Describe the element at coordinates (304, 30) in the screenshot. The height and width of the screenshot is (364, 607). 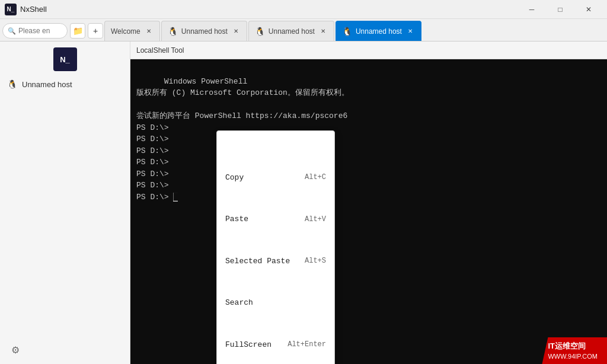
I see `tabbar: 🔍 📁 + Welcome ✕ 🐧 Unnamed host ✕ 🐧 Unnam…` at that location.